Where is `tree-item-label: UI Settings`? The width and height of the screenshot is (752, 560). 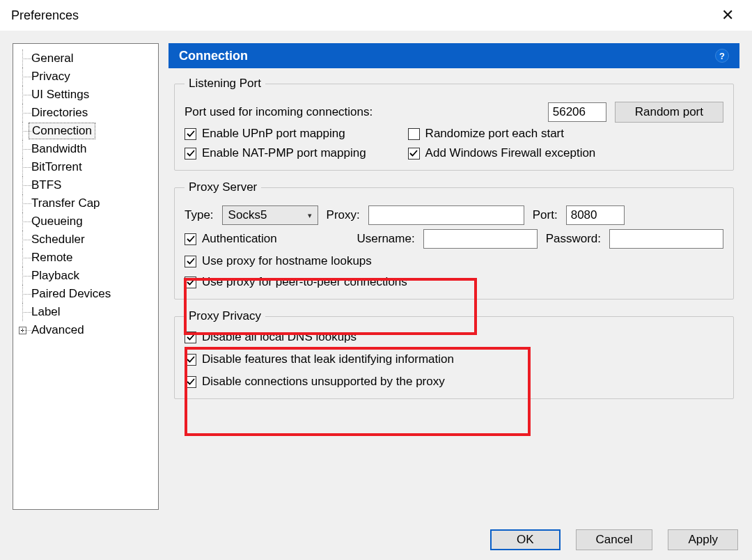
tree-item-label: UI Settings is located at coordinates (60, 95).